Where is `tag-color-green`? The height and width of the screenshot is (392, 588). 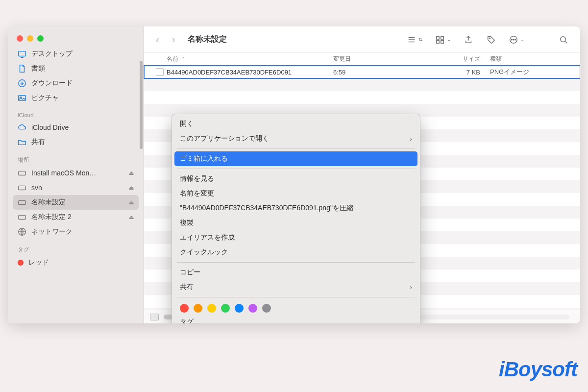 tag-color-green is located at coordinates (225, 308).